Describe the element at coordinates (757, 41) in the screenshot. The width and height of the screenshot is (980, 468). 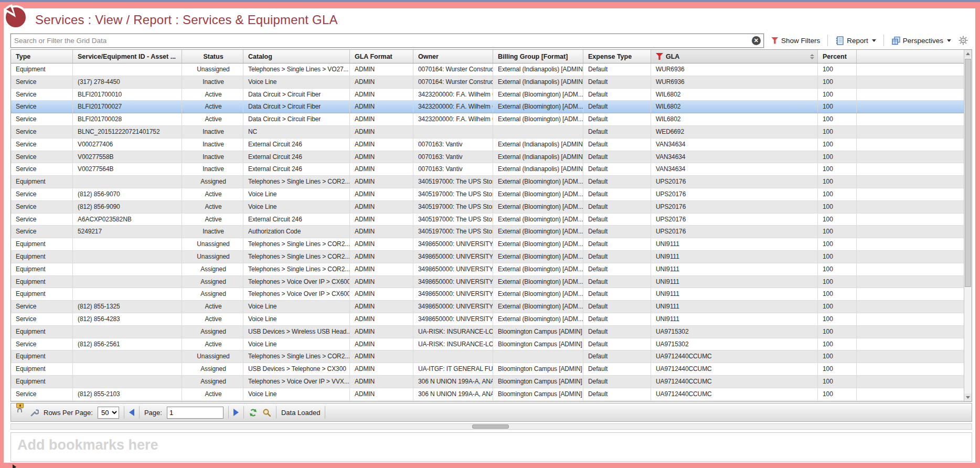
I see `clear-search-icon: ✕` at that location.